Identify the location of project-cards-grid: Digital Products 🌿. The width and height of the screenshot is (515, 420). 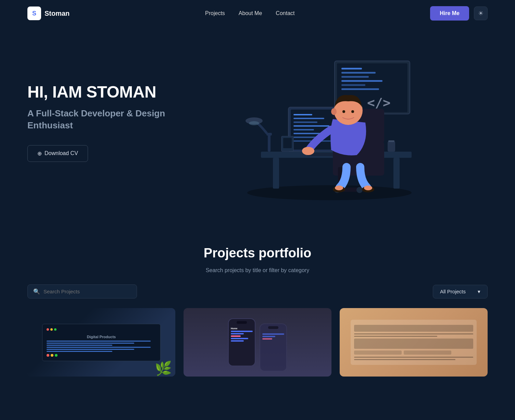
(258, 342).